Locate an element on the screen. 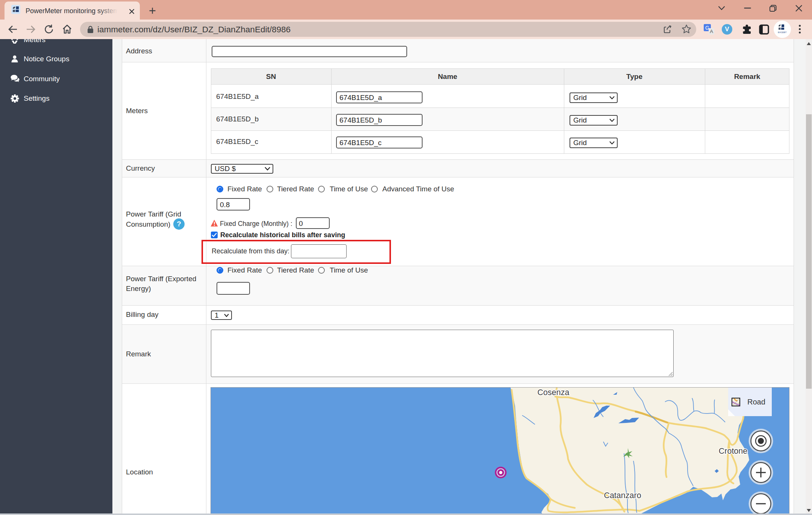 Image resolution: width=812 pixels, height=515 pixels. svg-text: A is located at coordinates (711, 32).